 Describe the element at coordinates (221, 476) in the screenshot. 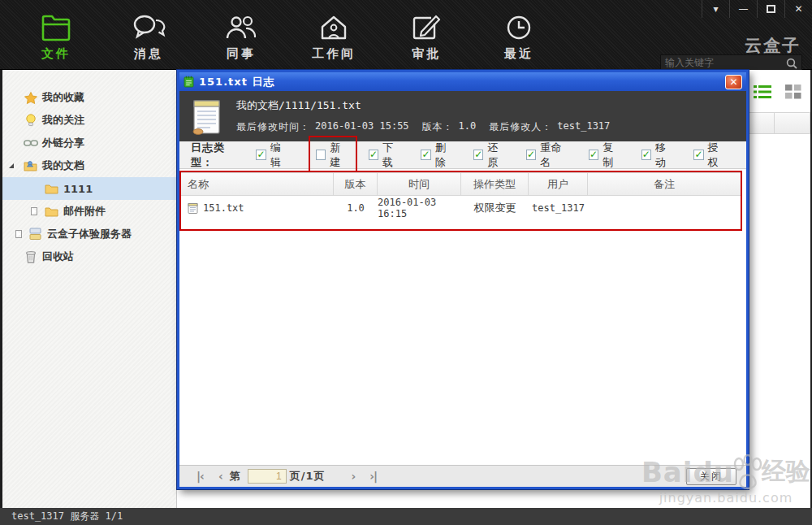

I see `prev-page-button: ‹` at that location.